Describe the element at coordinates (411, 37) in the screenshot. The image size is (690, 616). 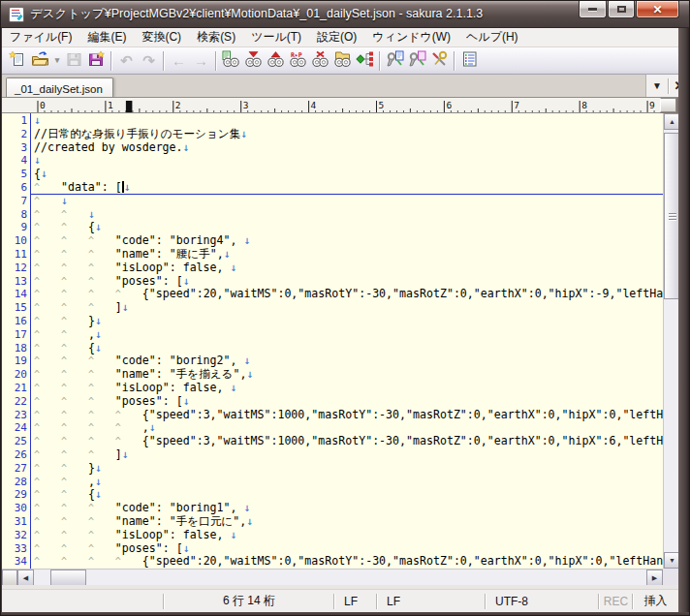
I see `menu-window: ウィンドウ(W)` at that location.